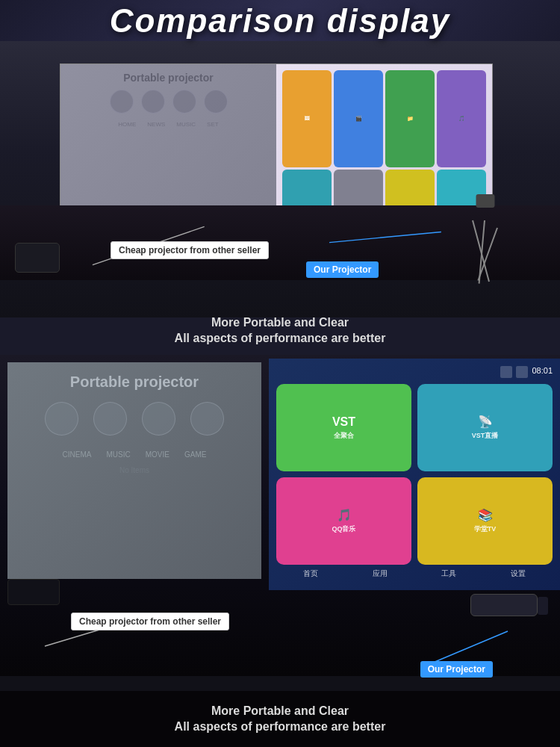  Describe the element at coordinates (343, 427) in the screenshot. I see `app-tile-vst-all: VST 全聚合` at that location.